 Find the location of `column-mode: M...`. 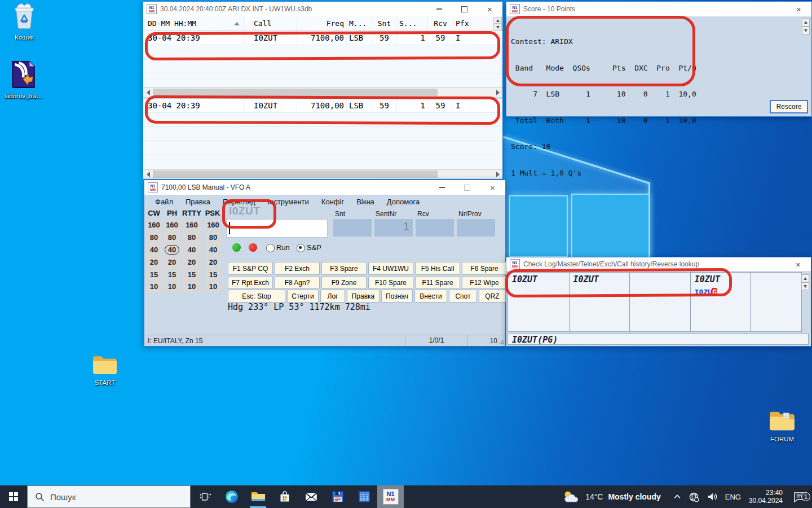

column-mode: M... is located at coordinates (360, 24).